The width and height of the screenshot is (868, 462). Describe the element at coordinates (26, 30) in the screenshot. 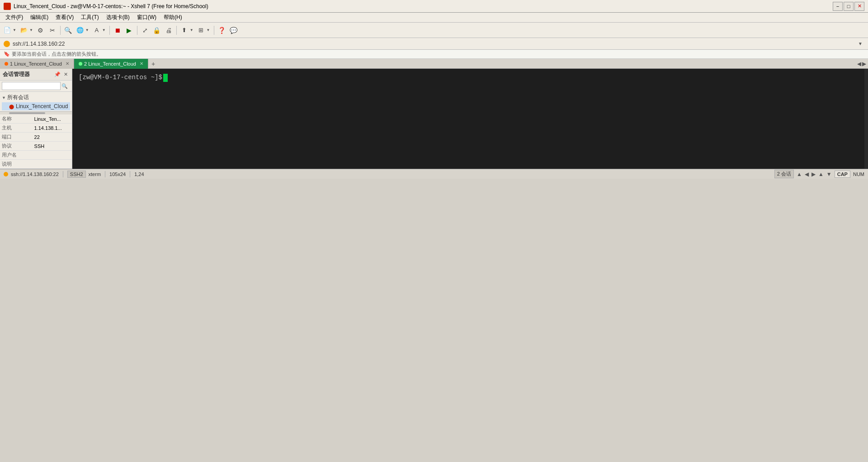

I see `open-button: 📂 ▼` at that location.